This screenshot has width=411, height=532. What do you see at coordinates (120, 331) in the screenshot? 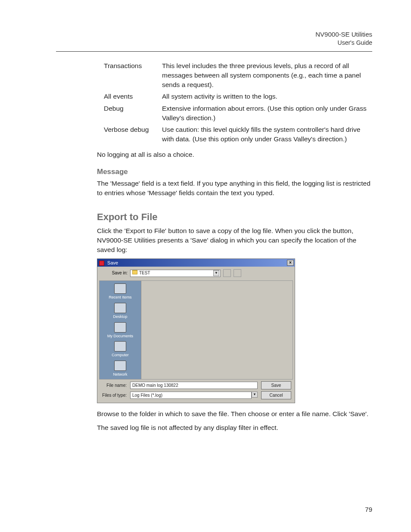
I see `place-documents: My Documents` at bounding box center [120, 331].